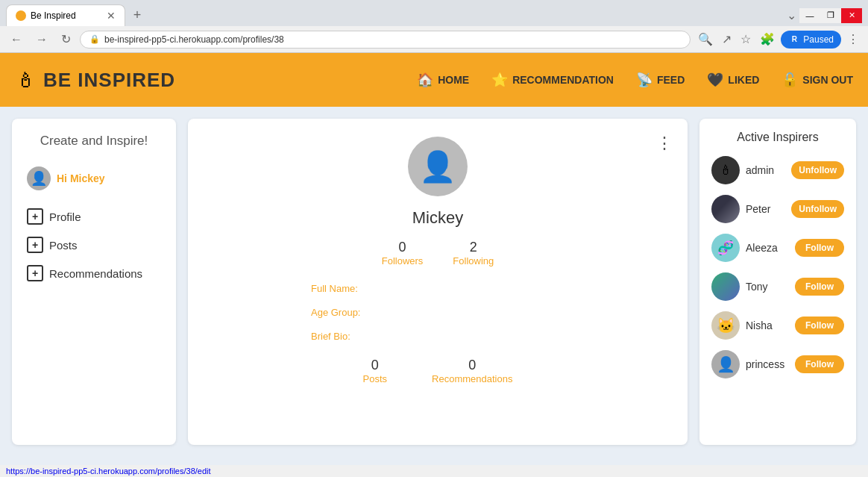 This screenshot has height=477, width=868. I want to click on back-button: ←, so click(16, 40).